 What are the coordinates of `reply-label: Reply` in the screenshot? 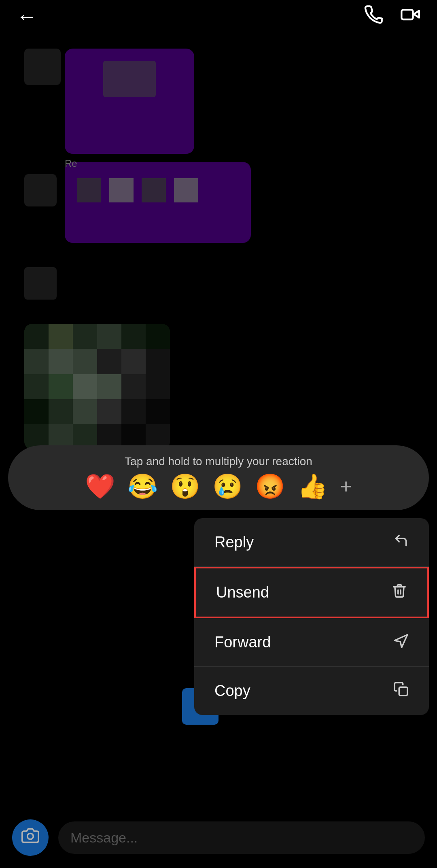 It's located at (234, 542).